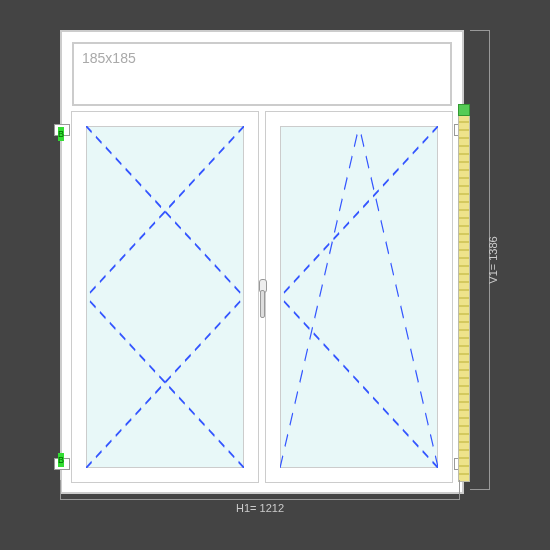 The image size is (550, 550). What do you see at coordinates (464, 110) in the screenshot?
I see `blind-rail-cap` at bounding box center [464, 110].